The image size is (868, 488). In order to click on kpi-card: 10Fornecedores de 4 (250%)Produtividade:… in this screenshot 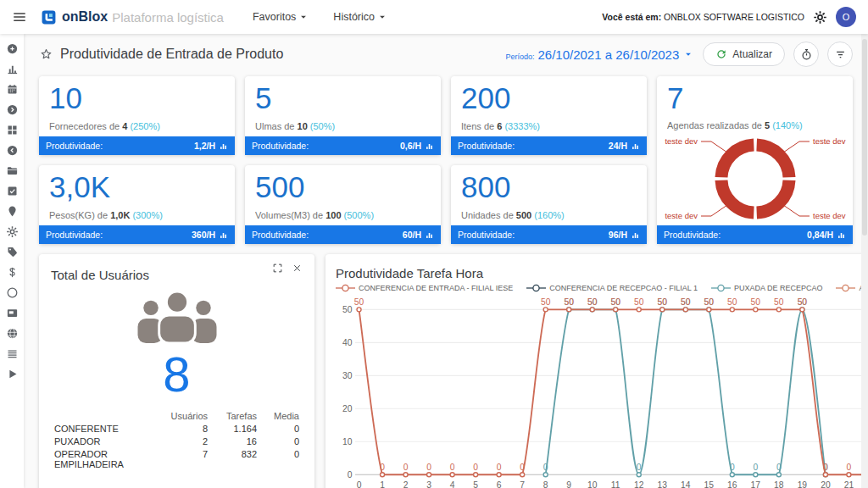, I will do `click(137, 115)`.